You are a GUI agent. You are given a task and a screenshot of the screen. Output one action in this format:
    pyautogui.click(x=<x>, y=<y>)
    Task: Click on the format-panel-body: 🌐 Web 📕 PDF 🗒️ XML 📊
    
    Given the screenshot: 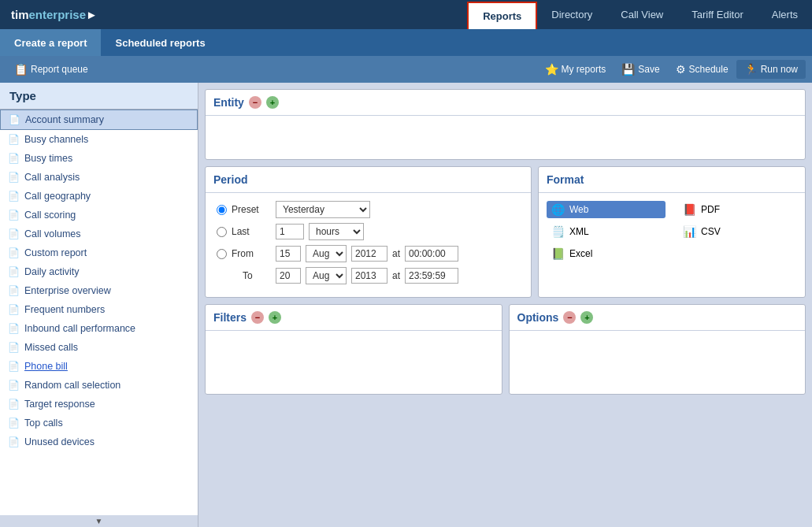 What is the action you would take?
    pyautogui.click(x=672, y=232)
    